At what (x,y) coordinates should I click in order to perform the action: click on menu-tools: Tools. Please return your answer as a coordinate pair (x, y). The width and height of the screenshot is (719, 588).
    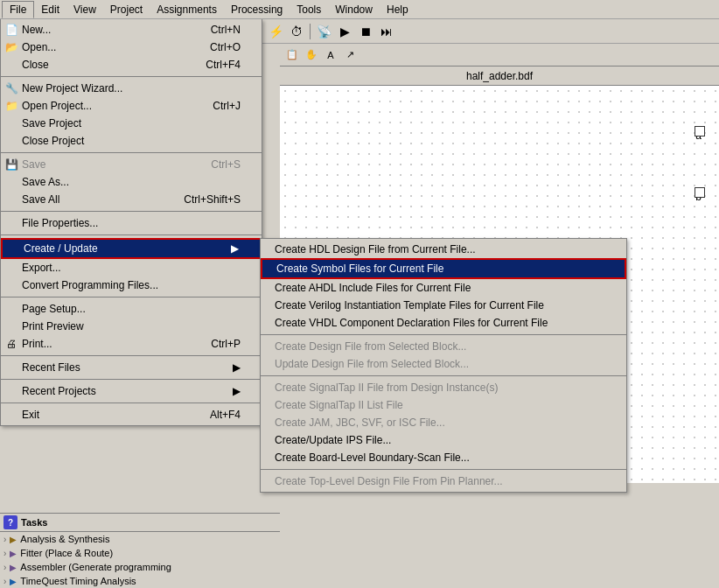
    Looking at the image, I should click on (309, 10).